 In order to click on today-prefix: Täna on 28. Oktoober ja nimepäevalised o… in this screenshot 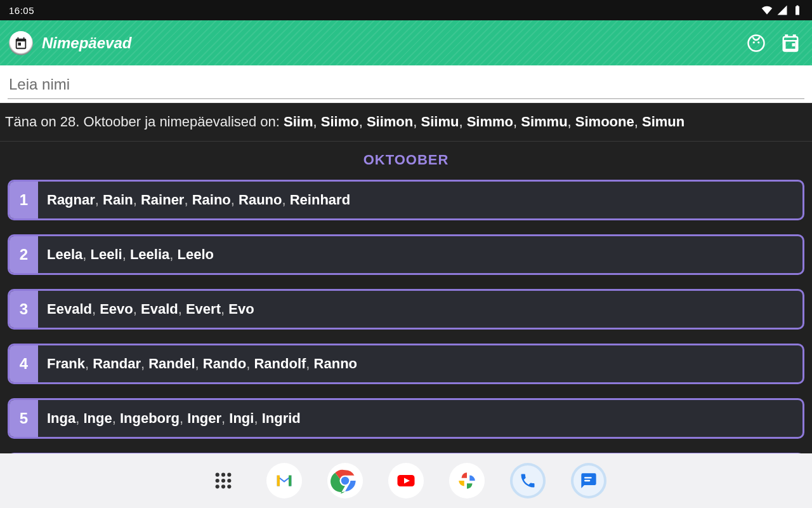, I will do `click(145, 122)`.